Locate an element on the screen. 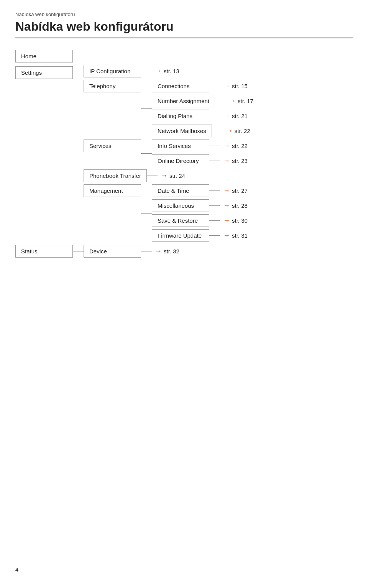 The image size is (368, 588). title-divider is located at coordinates (184, 38).